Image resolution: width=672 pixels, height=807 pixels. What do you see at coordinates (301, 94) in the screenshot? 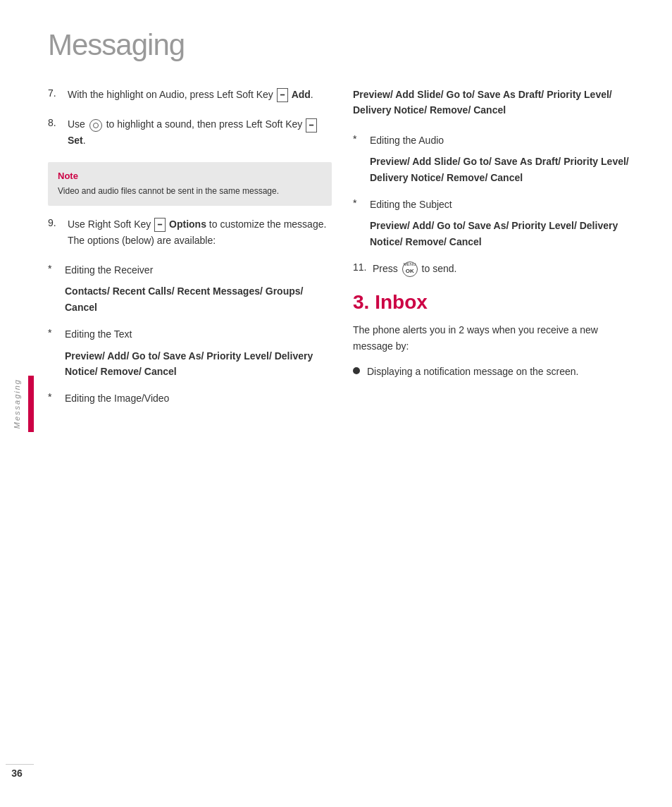
I see `item-7-add-label: Add` at bounding box center [301, 94].